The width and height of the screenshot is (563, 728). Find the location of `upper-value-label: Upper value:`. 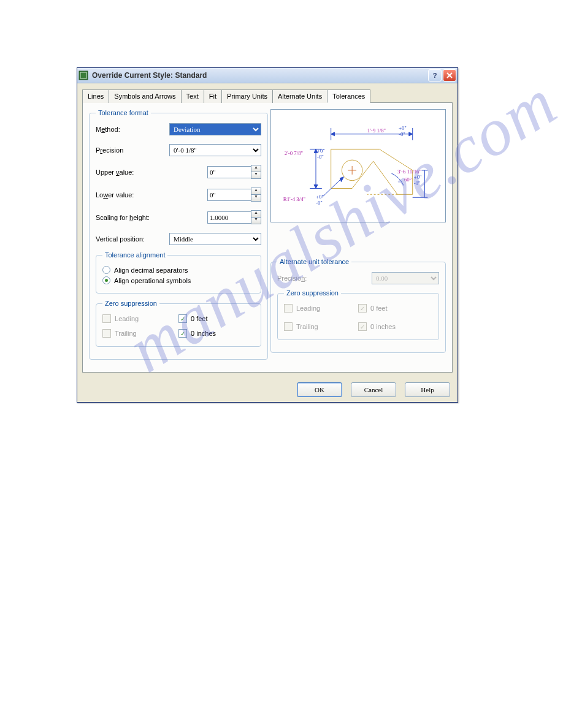

upper-value-label: Upper value: is located at coordinates (132, 172).